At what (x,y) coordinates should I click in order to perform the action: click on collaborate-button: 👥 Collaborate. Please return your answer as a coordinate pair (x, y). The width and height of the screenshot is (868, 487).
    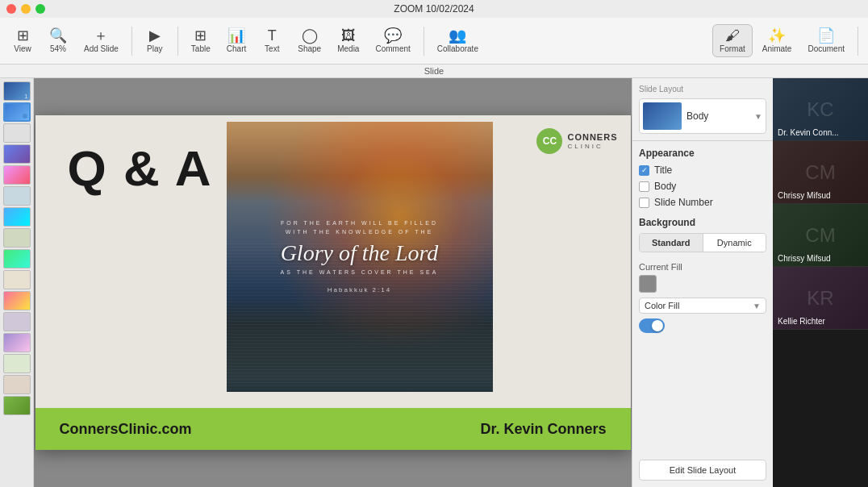
    Looking at the image, I should click on (458, 40).